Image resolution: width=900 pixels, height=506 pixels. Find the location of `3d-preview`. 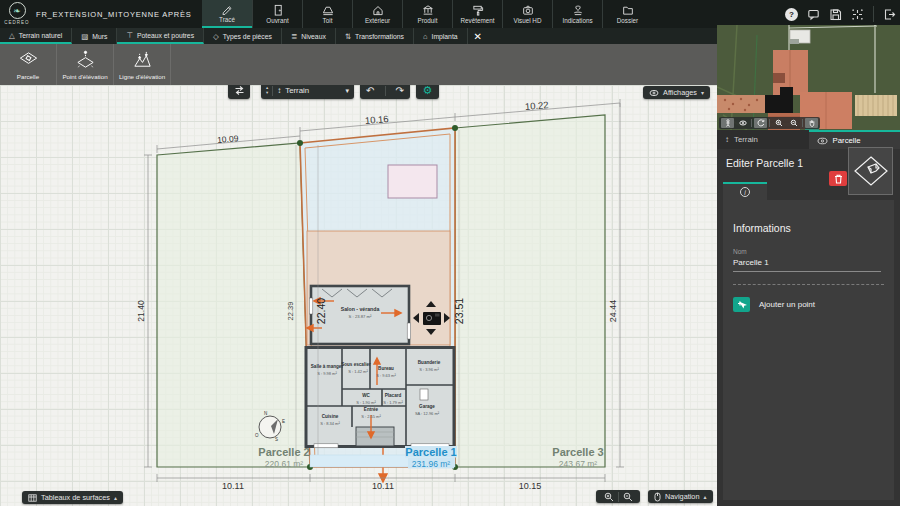

3d-preview is located at coordinates (808, 78).